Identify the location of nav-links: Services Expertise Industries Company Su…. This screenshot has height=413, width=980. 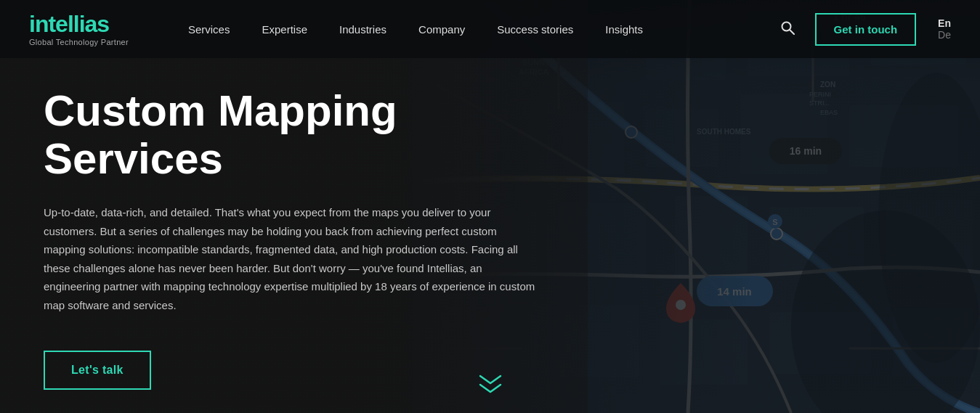
(474, 29).